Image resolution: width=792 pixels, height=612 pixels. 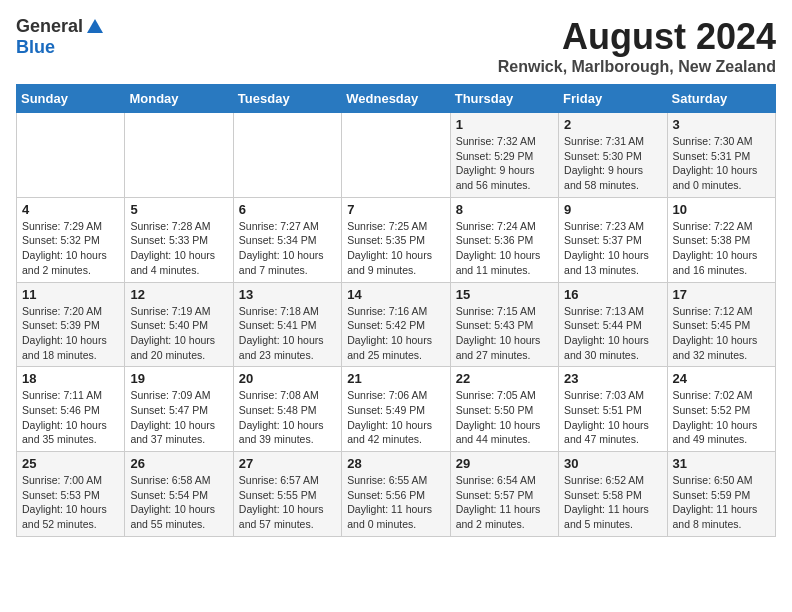 I want to click on day-info: Sunrise: 6:52 AM Sunset: 5:58 PM Dayligh…, so click(x=612, y=502).